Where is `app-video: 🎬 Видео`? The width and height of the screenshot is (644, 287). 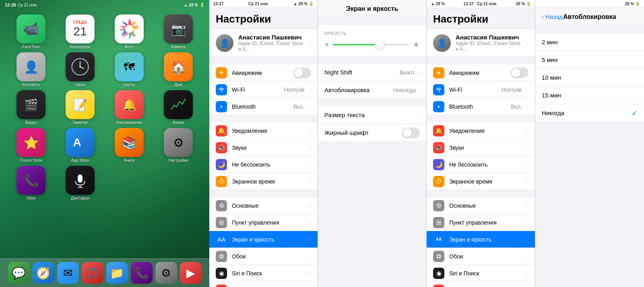
app-video: 🎬 Видео is located at coordinates (31, 107).